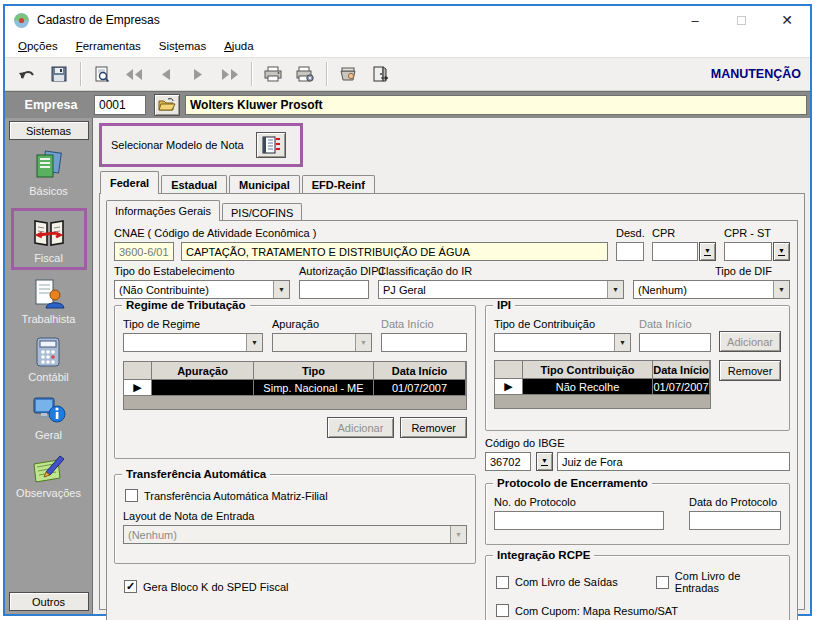 This screenshot has width=815, height=620. Describe the element at coordinates (198, 74) in the screenshot. I see `next-record-icon` at that location.